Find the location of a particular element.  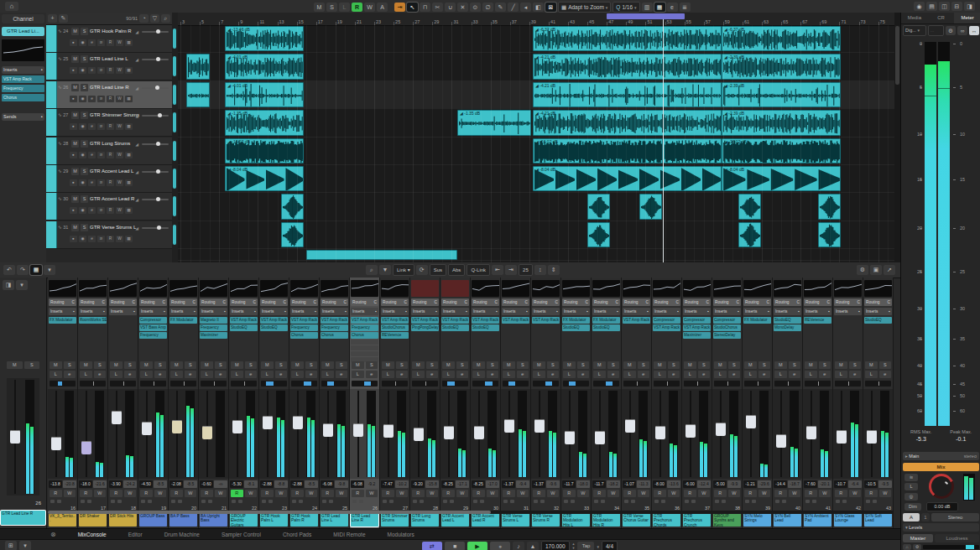

lanes-icon: ▦ is located at coordinates (129, 155).